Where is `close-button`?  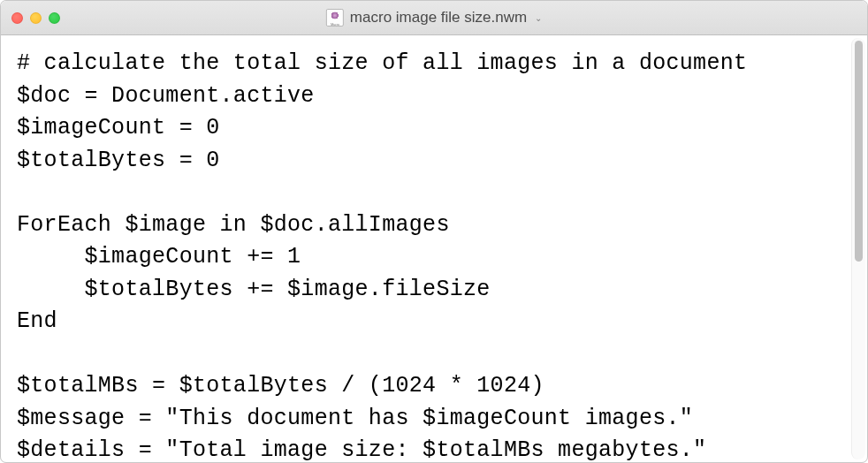
close-button is located at coordinates (18, 18).